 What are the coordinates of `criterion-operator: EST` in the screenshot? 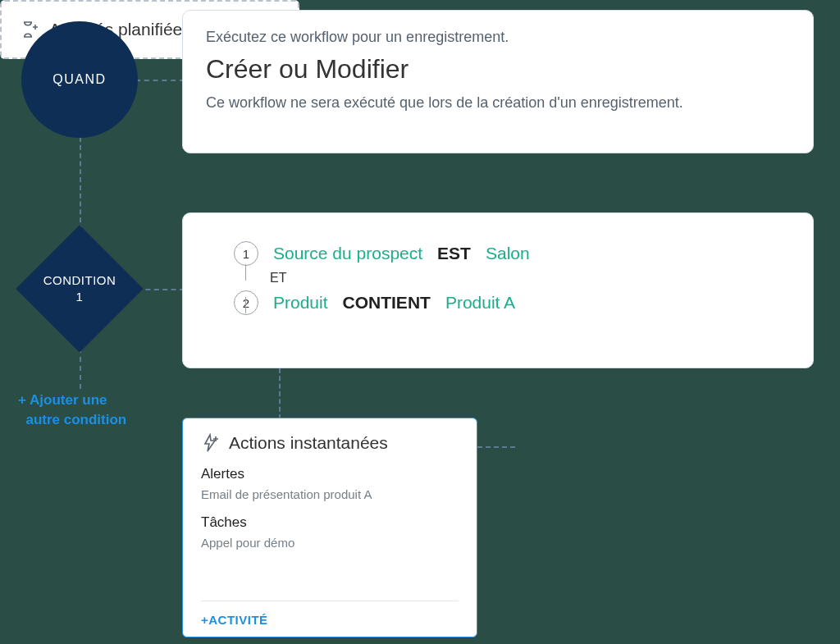 It's located at (454, 253).